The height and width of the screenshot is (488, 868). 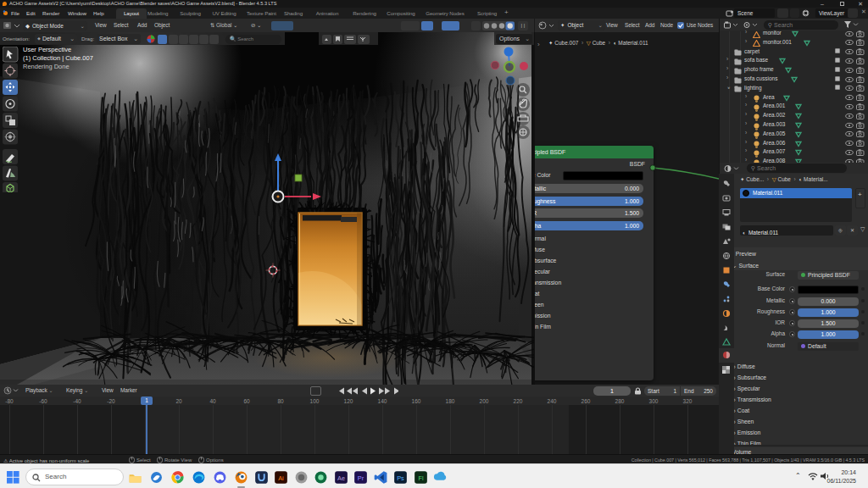 I want to click on svg-text: Ps, so click(x=400, y=478).